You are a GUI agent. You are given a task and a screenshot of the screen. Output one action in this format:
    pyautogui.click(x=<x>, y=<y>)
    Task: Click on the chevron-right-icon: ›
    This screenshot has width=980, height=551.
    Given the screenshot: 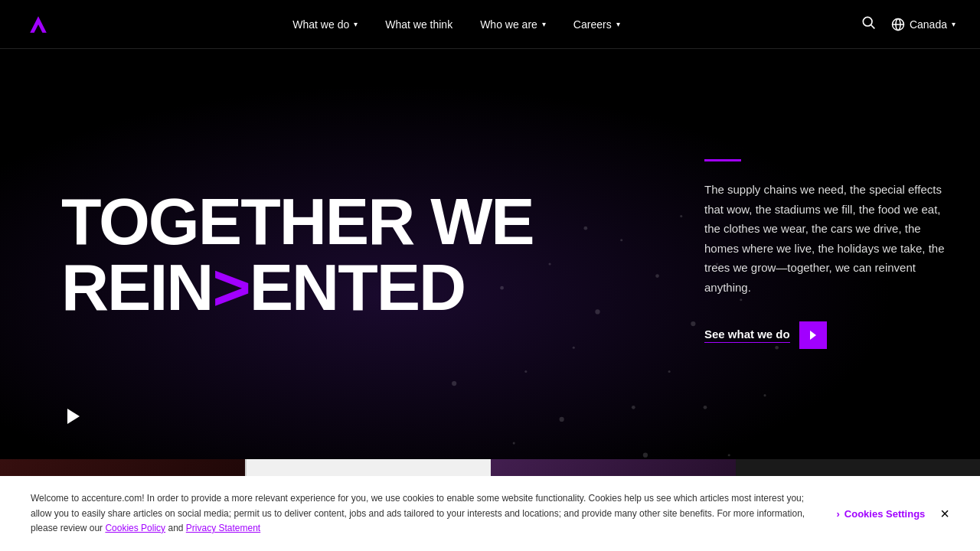 What is the action you would take?
    pyautogui.click(x=838, y=514)
    